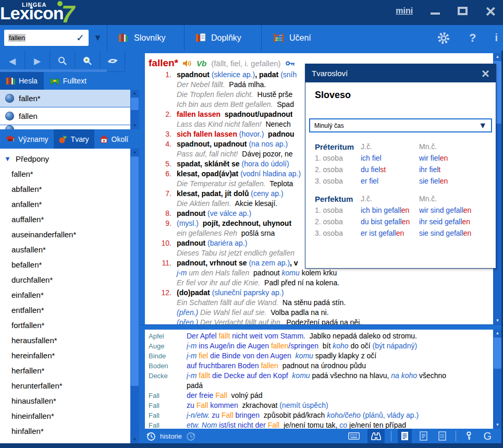 This screenshot has height=448, width=503. I want to click on tense-dropdown: Minulý čas ▼, so click(400, 125).